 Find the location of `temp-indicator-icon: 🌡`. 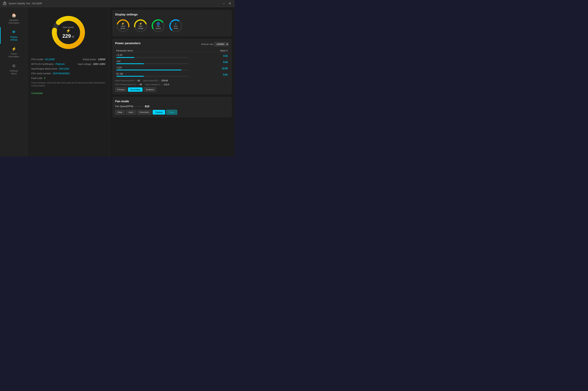

temp-indicator-icon: 🌡 is located at coordinates (176, 24).